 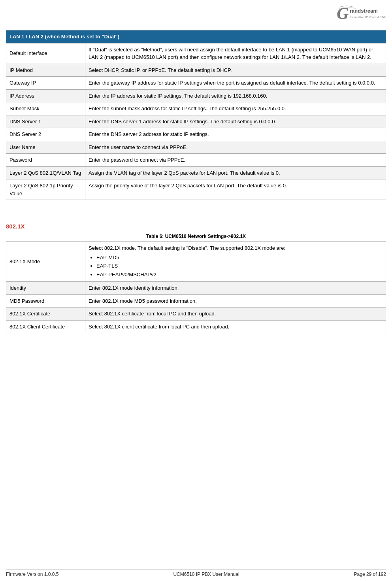 I want to click on row-label: IP Method, so click(x=46, y=70).